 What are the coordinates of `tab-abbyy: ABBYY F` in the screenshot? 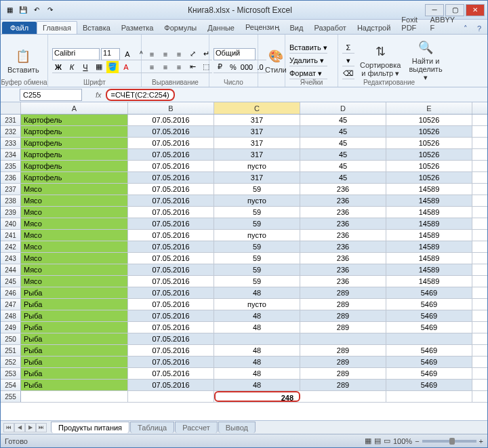 It's located at (443, 24).